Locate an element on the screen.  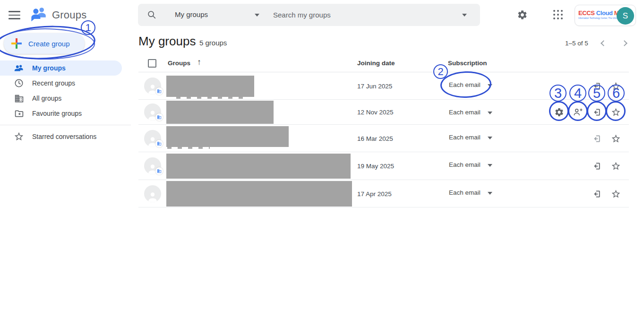
pagination-next-icon is located at coordinates (625, 43).